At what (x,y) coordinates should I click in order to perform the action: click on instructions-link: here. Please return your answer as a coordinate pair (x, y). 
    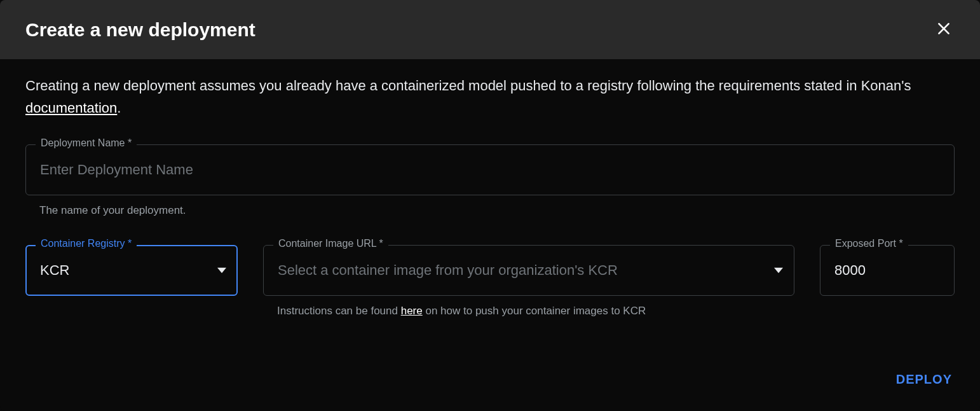
    Looking at the image, I should click on (412, 310).